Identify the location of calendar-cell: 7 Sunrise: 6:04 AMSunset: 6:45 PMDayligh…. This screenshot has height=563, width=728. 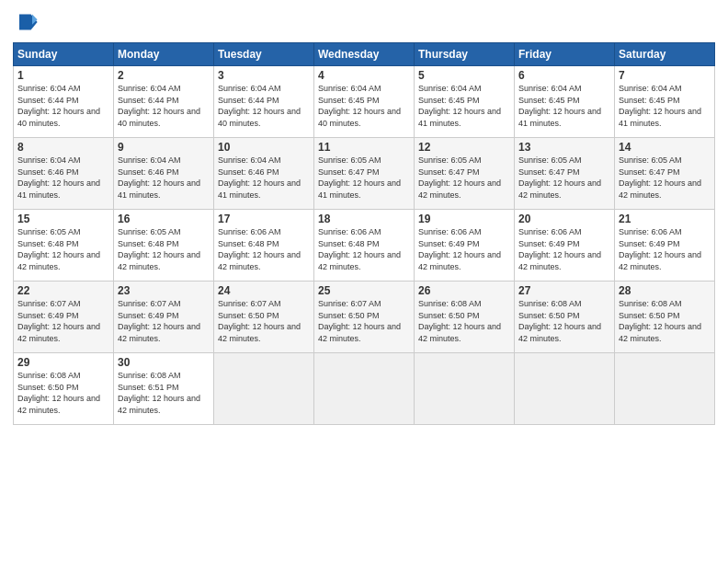
(665, 102).